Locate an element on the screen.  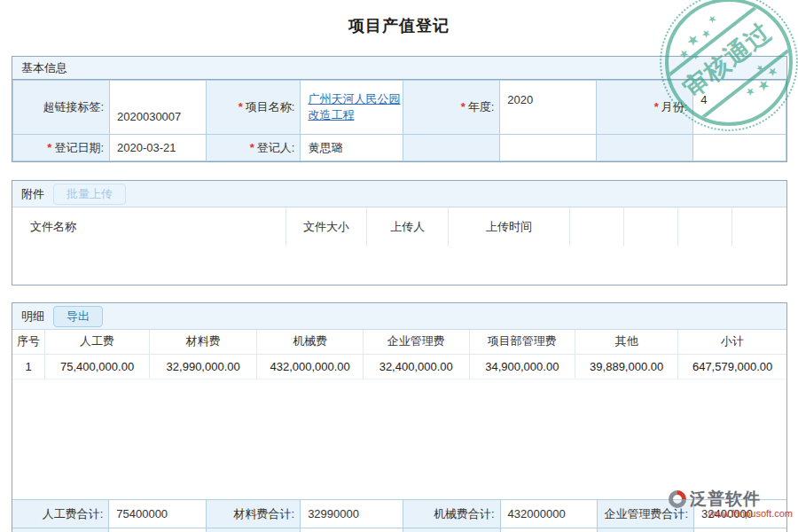
details-title: 明细 is located at coordinates (33, 317).